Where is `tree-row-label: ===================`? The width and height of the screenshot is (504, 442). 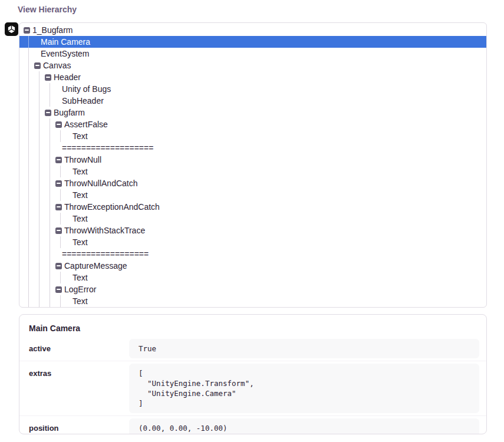 tree-row-label: =================== is located at coordinates (107, 148).